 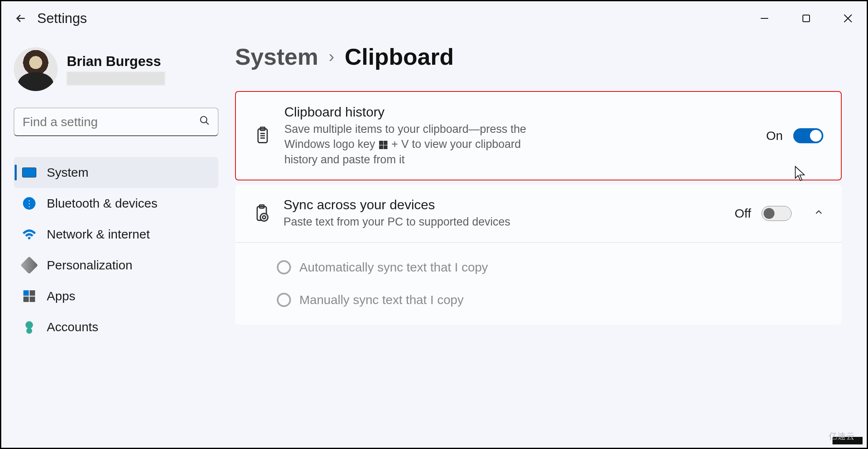 I want to click on sidebar-item-accounts: Accounts, so click(x=116, y=327).